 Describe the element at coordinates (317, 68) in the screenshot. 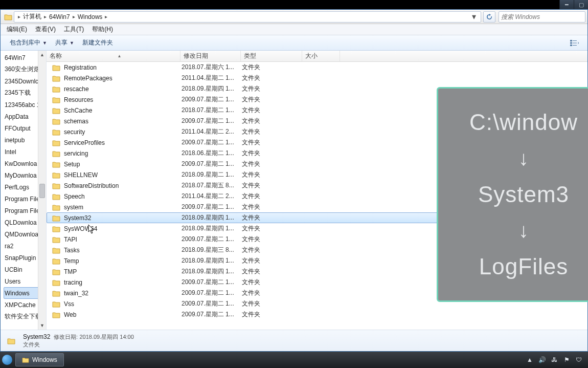

I see `file-row: Registration2018.07.星期六 1...文件夹` at that location.